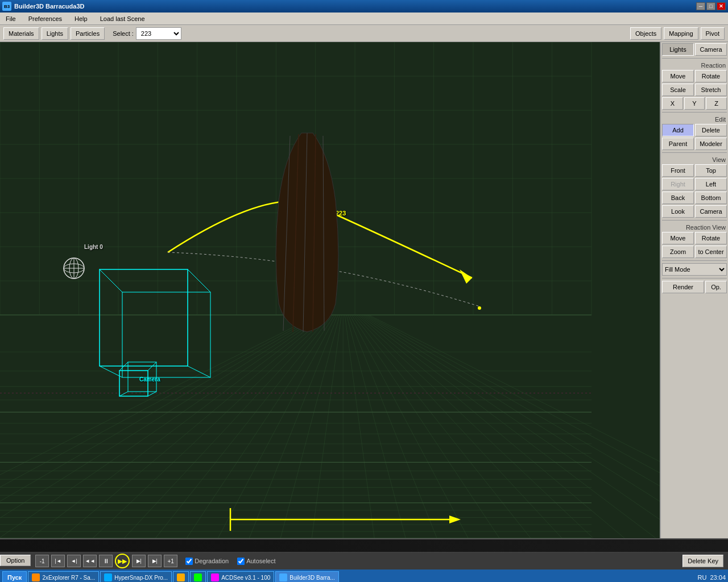  What do you see at coordinates (694, 290) in the screenshot?
I see `right-panel: Lights Camera Reaction Move Rotate Scale…` at bounding box center [694, 290].